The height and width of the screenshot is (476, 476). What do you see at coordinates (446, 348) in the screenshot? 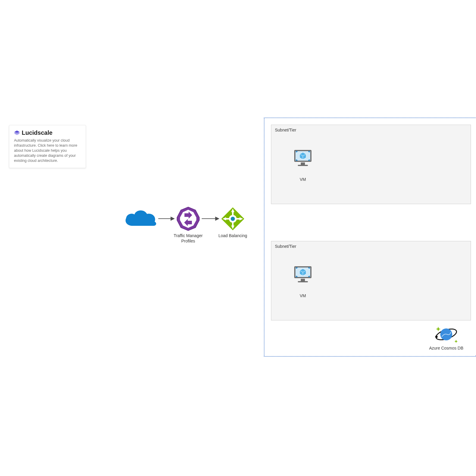
I see `cosmos-db-label: Azure Cosmos DB` at bounding box center [446, 348].